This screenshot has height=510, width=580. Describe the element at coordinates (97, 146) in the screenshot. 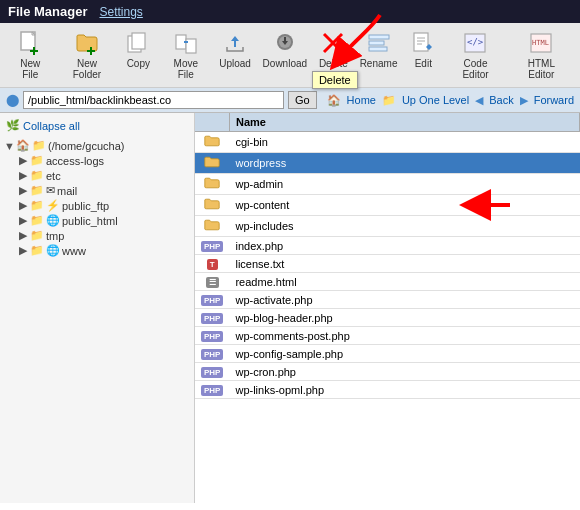

I see `tree-root: ▼ 🏠 📁 (/home/gcucha)` at that location.